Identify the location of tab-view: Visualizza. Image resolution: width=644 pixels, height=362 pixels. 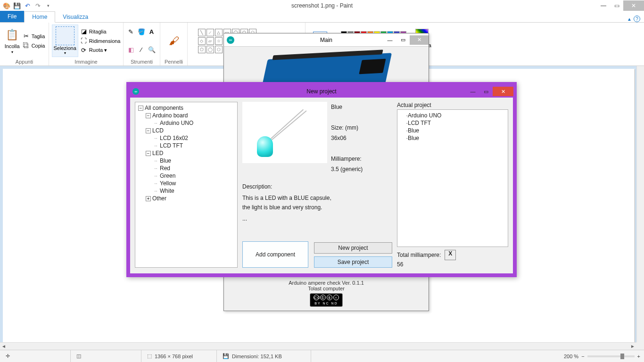
(75, 17).